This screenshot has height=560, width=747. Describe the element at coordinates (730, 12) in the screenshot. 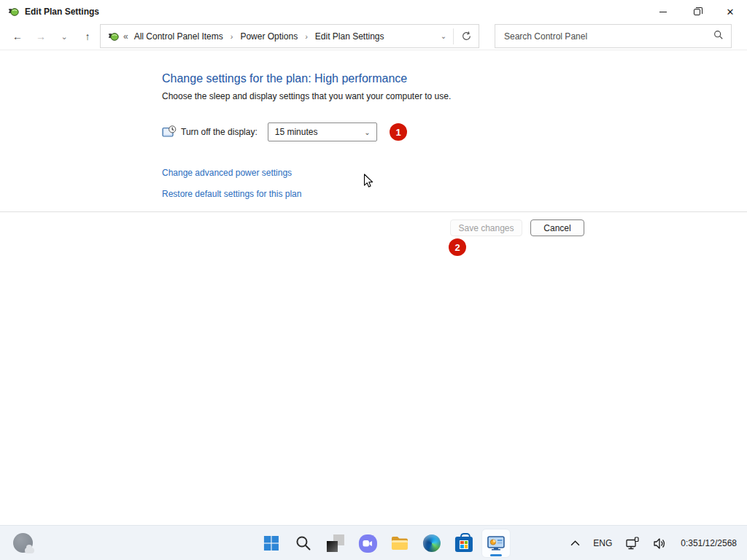

I see `close-button: ✕` at that location.